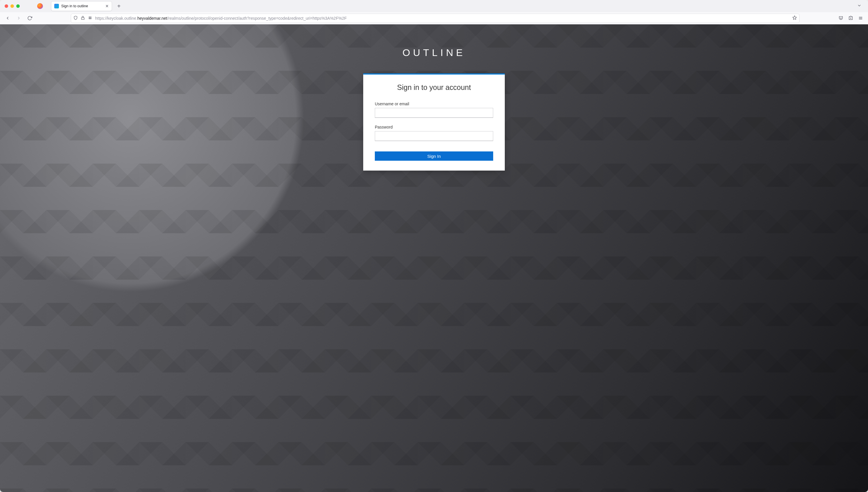 The height and width of the screenshot is (492, 868). What do you see at coordinates (81, 6) in the screenshot?
I see `tab-active: Sign in to outline ✕` at bounding box center [81, 6].